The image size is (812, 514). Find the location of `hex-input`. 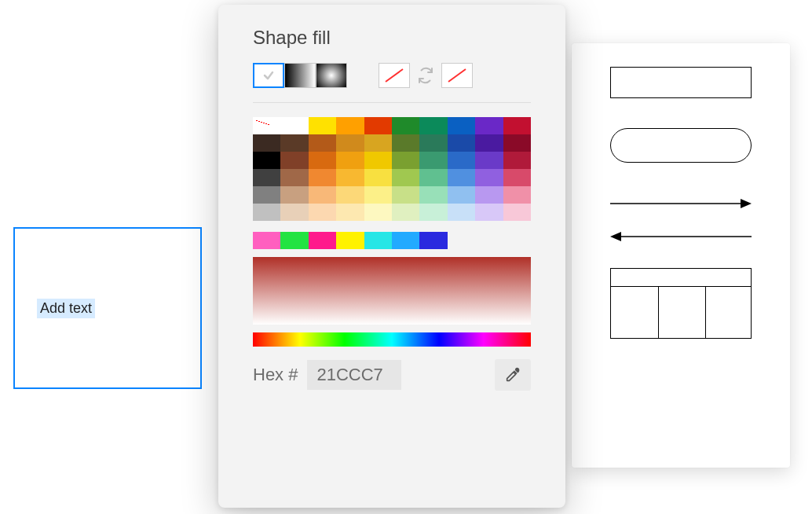

hex-input is located at coordinates (354, 375).